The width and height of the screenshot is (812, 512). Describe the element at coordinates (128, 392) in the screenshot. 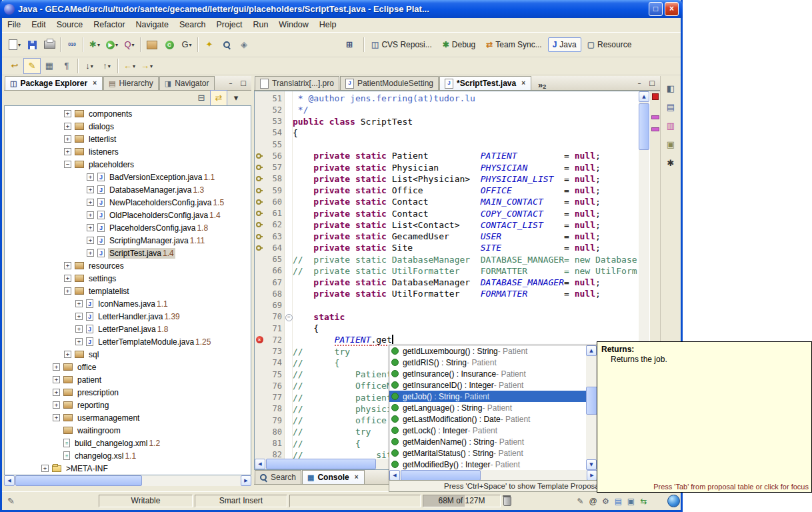

I see `tree-item: +prescription` at that location.